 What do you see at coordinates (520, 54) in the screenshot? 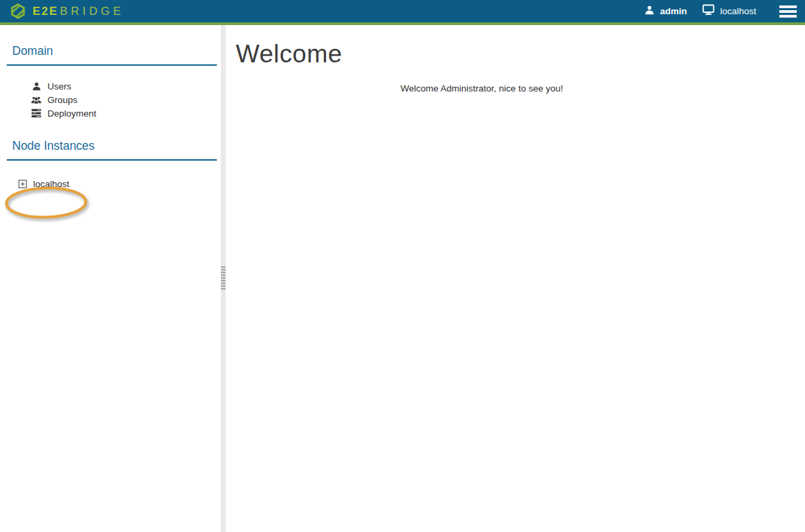
I see `page-title: Welcome` at bounding box center [520, 54].